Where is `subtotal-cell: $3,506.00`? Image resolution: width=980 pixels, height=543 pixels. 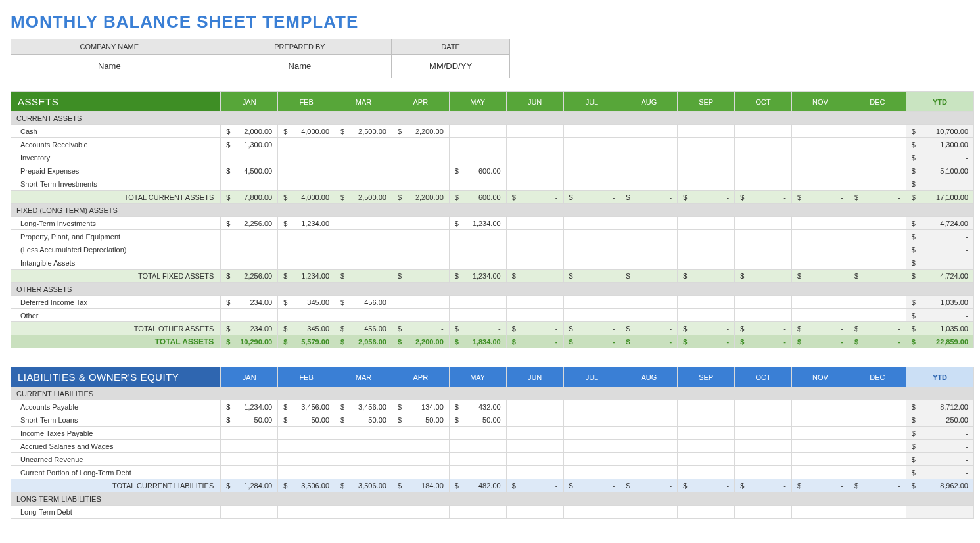
subtotal-cell: $3,506.00 is located at coordinates (364, 486).